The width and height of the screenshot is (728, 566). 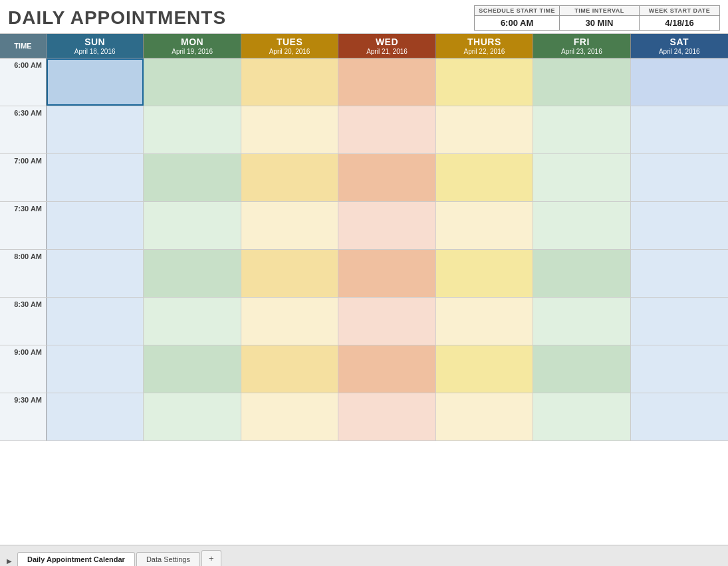 I want to click on time-row: 9:00 AM, so click(x=364, y=369).